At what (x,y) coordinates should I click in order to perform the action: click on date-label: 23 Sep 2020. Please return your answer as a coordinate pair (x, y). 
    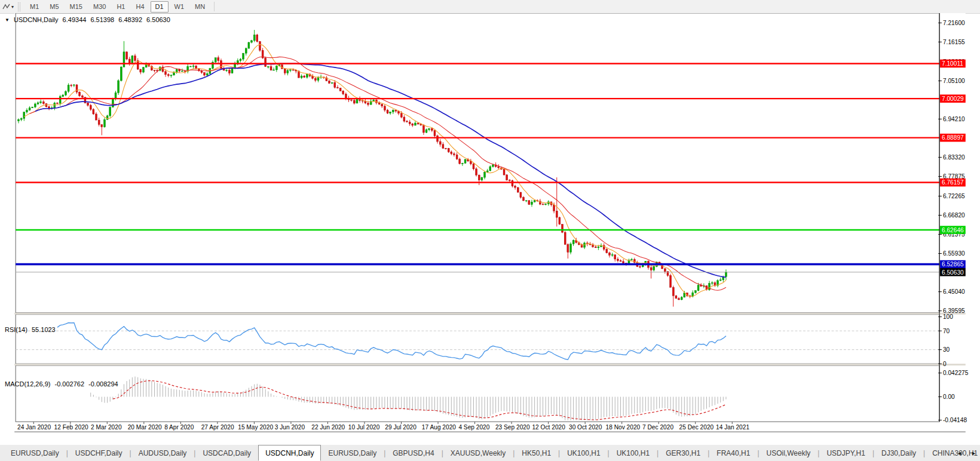
    Looking at the image, I should click on (513, 428).